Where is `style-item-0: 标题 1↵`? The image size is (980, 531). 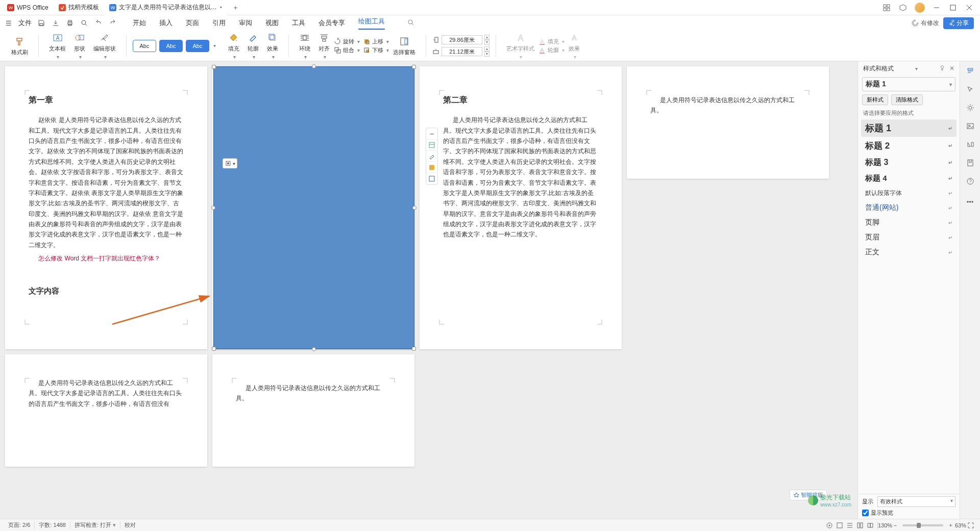
style-item-0: 标题 1↵ is located at coordinates (909, 128).